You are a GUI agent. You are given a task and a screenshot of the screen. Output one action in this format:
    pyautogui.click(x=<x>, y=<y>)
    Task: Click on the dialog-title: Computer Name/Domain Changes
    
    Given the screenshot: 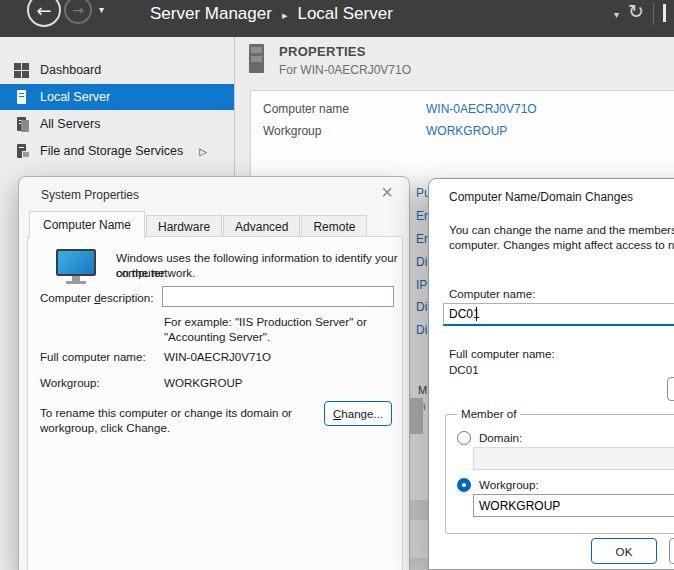 What is the action you would take?
    pyautogui.click(x=541, y=197)
    